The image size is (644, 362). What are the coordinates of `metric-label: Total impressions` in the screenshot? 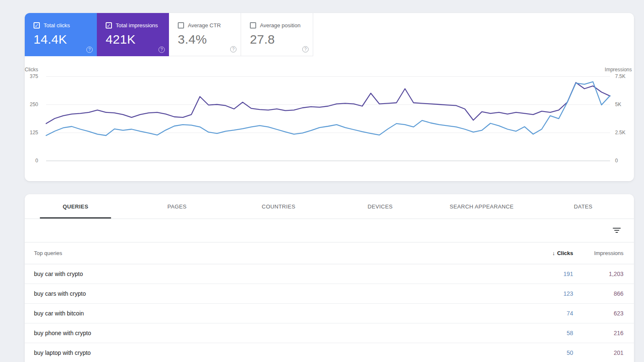 It's located at (137, 25).